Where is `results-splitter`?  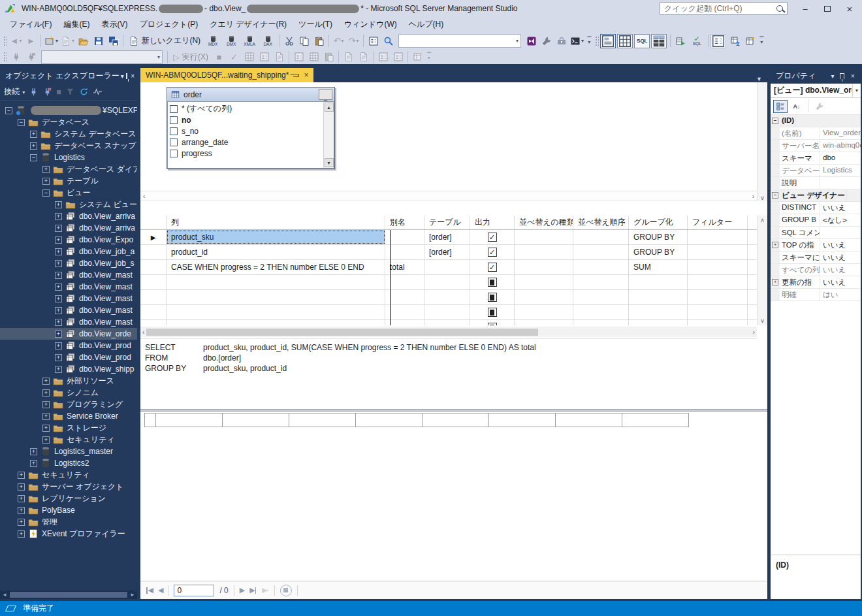
results-splitter is located at coordinates (454, 410).